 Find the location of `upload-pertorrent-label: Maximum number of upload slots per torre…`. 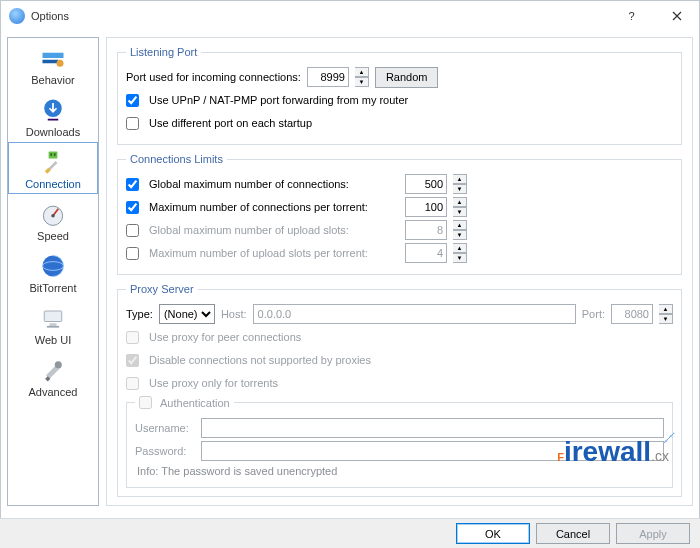

upload-pertorrent-label: Maximum number of upload slots per torre… is located at coordinates (274, 253).